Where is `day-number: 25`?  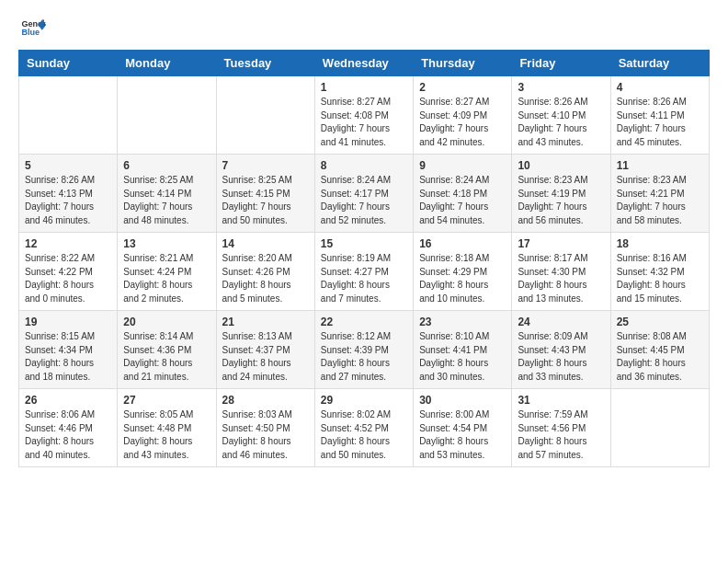
day-number: 25 is located at coordinates (660, 322).